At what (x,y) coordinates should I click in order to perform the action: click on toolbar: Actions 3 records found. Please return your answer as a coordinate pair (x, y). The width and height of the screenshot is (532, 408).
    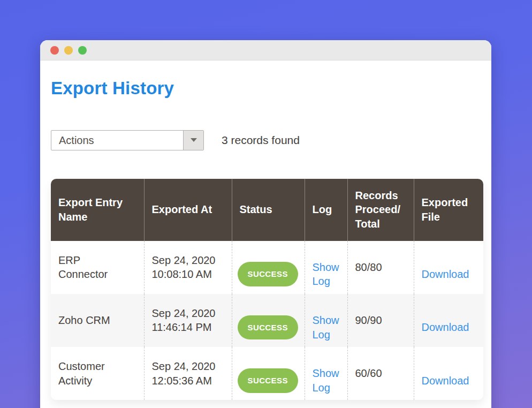
    Looking at the image, I should click on (265, 140).